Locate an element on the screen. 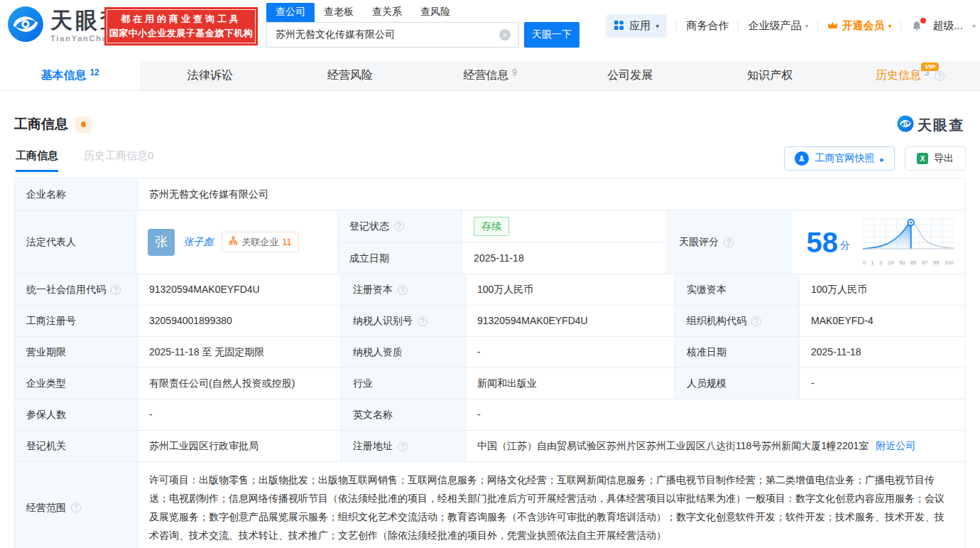  nav-tab-label: 基本信息 is located at coordinates (63, 75).